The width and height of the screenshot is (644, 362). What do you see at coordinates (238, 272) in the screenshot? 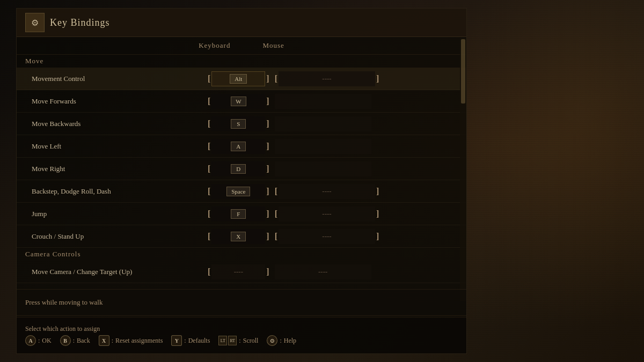
I see `keyboard-slot: [ ---- ]` at bounding box center [238, 272].